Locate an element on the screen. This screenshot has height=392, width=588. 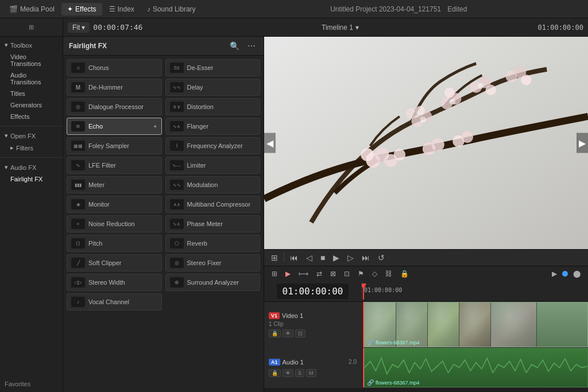
flag-button: ⚑ is located at coordinates (361, 274).